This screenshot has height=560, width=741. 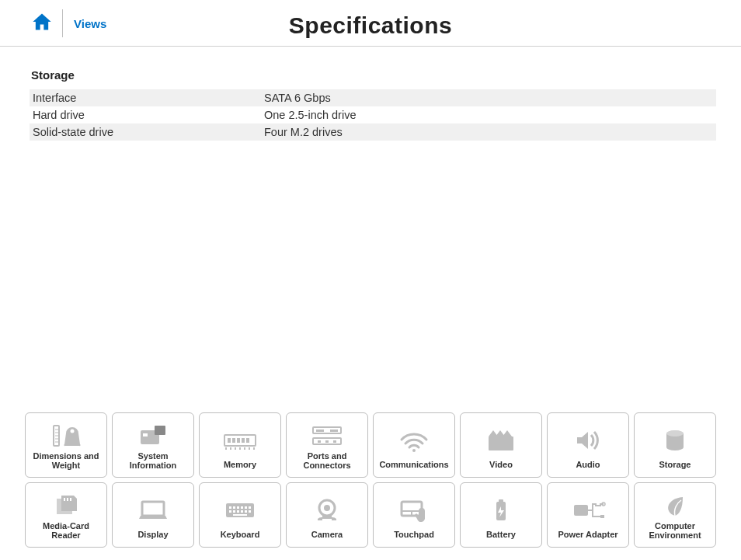 I want to click on tile-label: System Information, so click(x=154, y=461).